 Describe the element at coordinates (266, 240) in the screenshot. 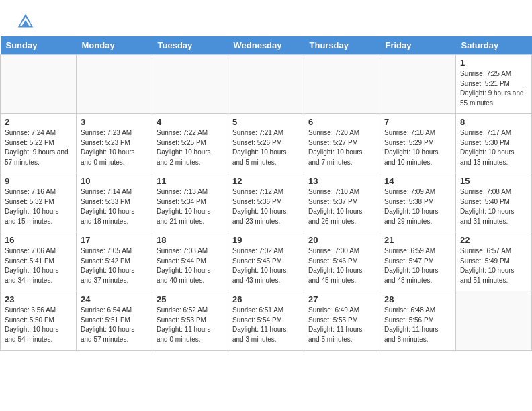

I see `day-number: 19` at that location.